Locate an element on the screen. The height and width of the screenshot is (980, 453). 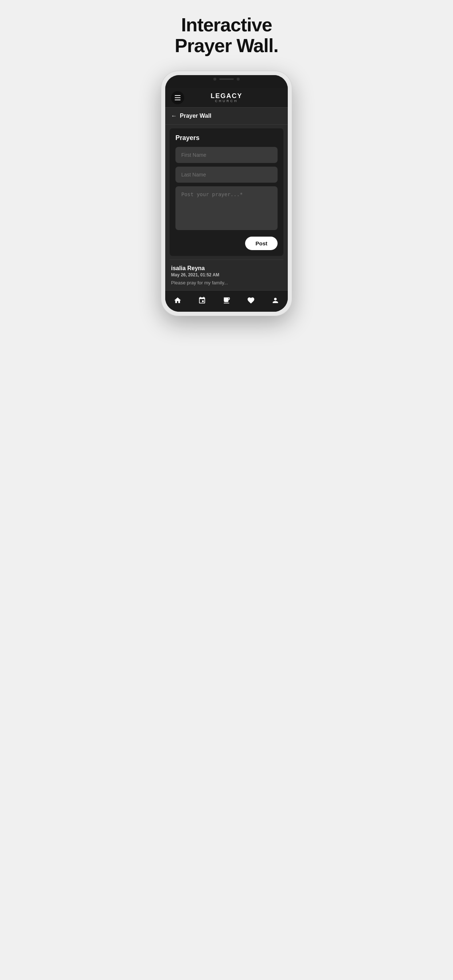
home-icon is located at coordinates (177, 301).